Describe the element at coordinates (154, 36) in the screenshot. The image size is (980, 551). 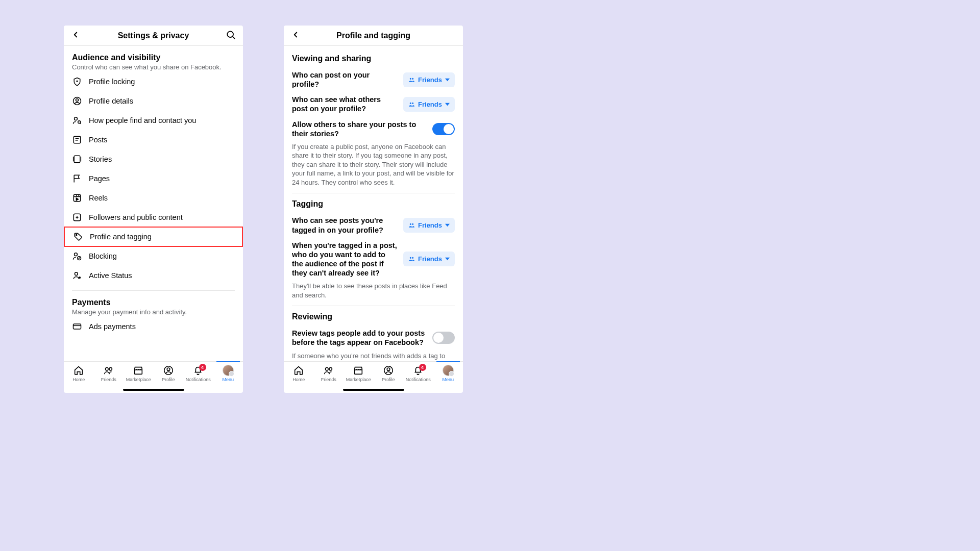
I see `page-title: Settings & privacy` at that location.